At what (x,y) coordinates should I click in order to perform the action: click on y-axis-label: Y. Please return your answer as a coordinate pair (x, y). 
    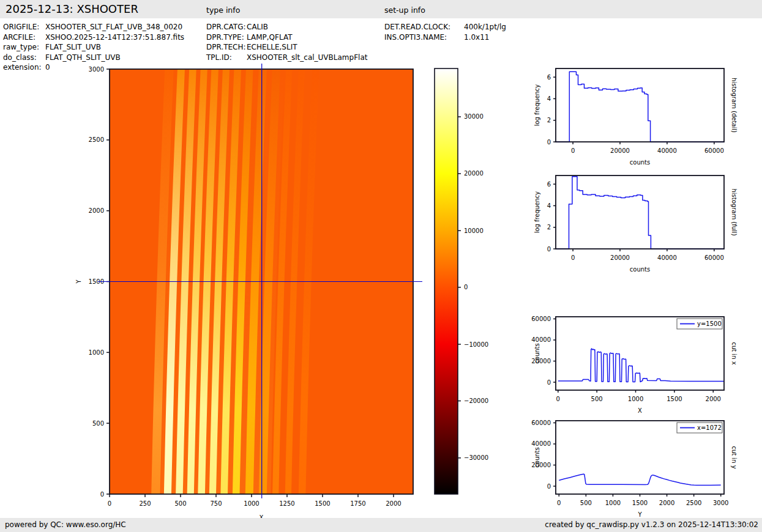
    Looking at the image, I should click on (78, 282).